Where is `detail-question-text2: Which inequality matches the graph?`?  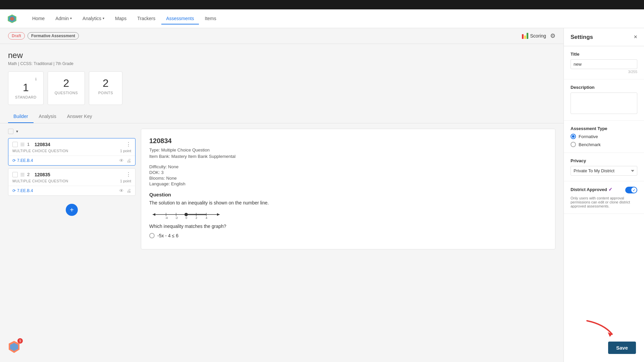 detail-question-text2: Which inequality matches the graph? is located at coordinates (348, 226).